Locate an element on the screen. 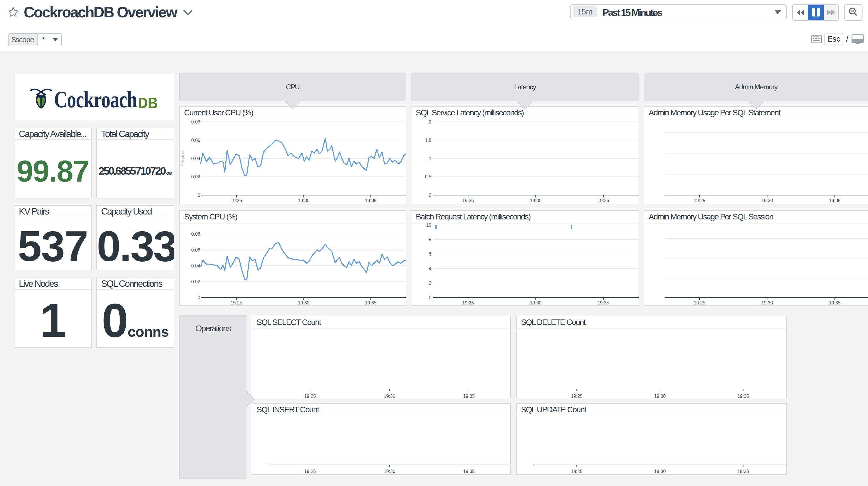  svg-text: 0.5 is located at coordinates (428, 177).